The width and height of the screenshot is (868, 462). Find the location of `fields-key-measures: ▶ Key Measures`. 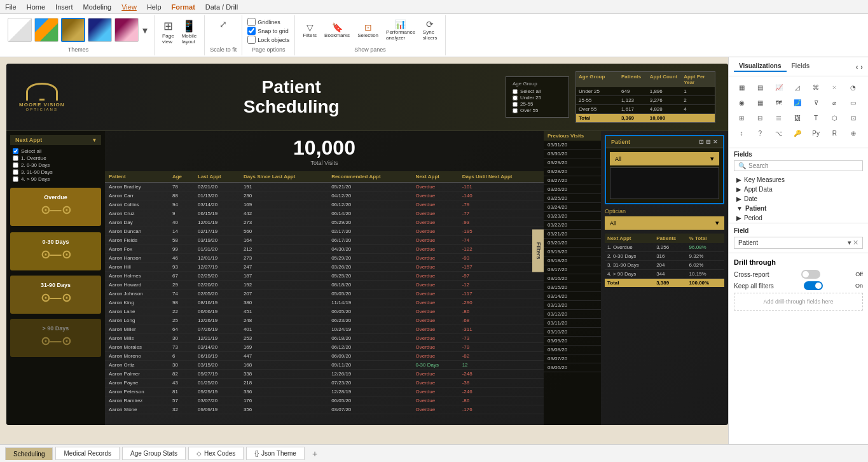

fields-key-measures: ▶ Key Measures is located at coordinates (799, 179).